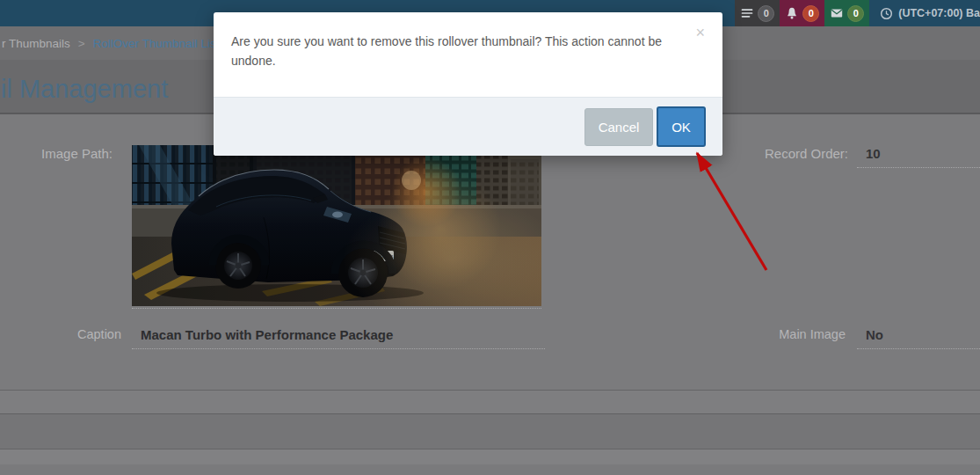  Describe the element at coordinates (337, 227) in the screenshot. I see `thumbnail-image: S WH9886` at that location.